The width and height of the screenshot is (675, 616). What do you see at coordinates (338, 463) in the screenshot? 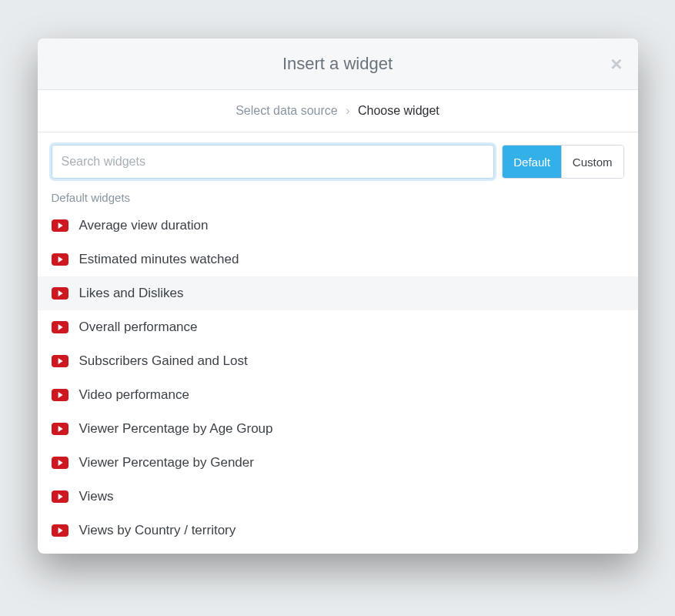
I see `list-item: Viewer Percentage by Gender` at bounding box center [338, 463].